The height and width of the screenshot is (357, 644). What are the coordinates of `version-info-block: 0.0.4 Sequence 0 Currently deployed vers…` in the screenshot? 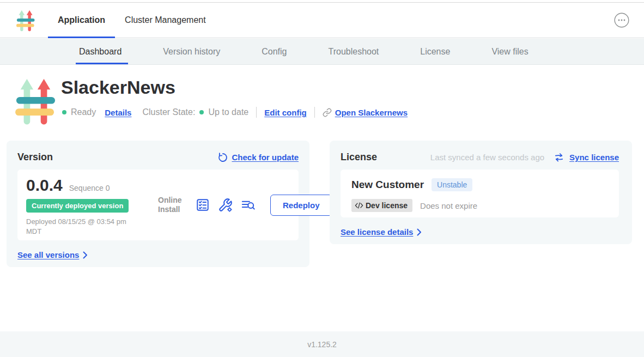 It's located at (88, 205).